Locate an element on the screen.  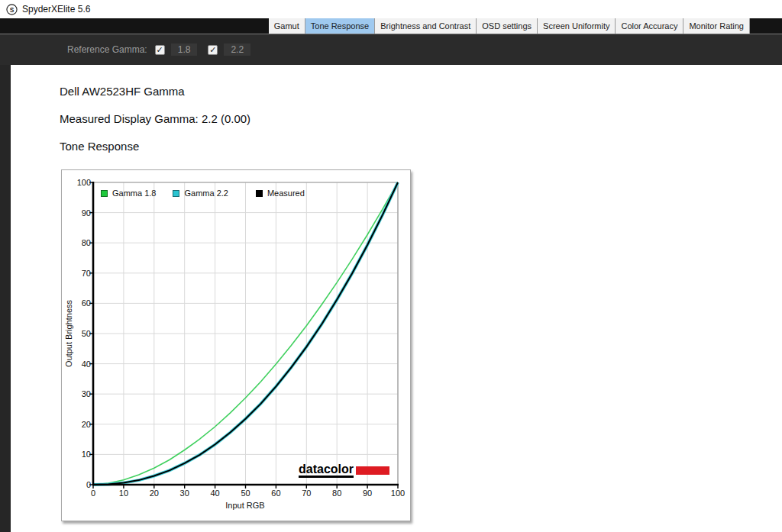
tab-gamut: Gamut is located at coordinates (287, 26).